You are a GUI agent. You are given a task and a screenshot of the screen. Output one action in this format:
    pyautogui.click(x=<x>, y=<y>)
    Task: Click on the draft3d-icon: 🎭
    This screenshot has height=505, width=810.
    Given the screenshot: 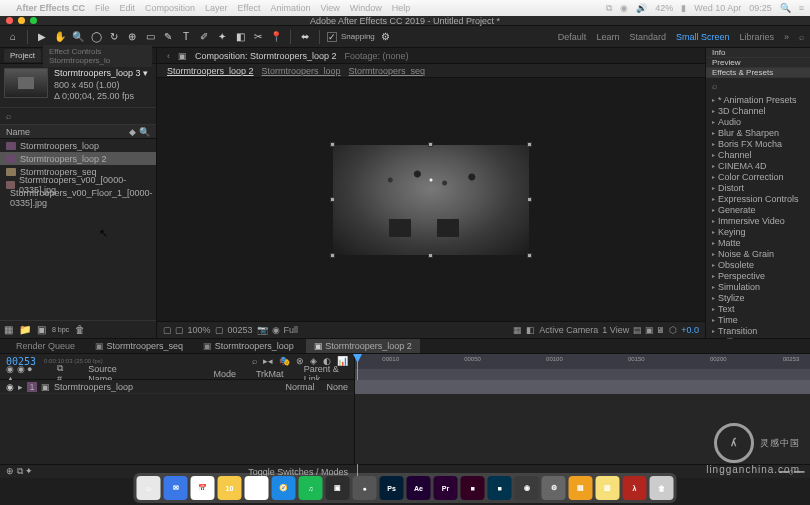 What is the action you would take?
    pyautogui.click(x=284, y=361)
    